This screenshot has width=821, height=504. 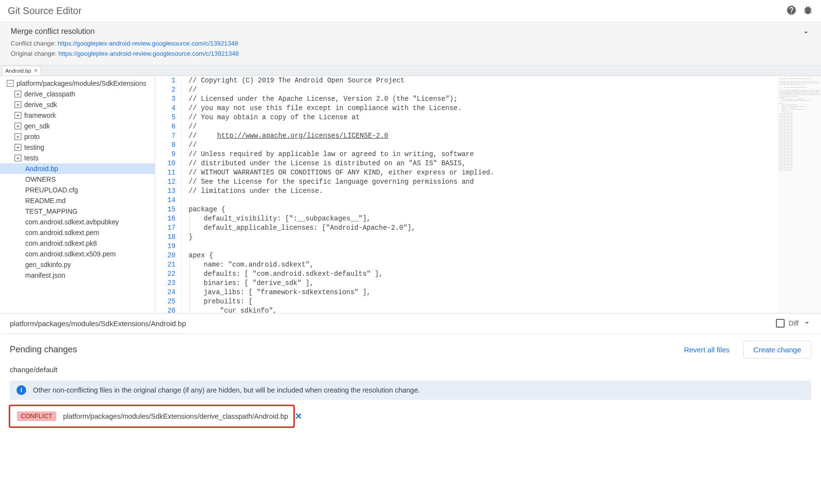 I want to click on diff-checkbox, so click(x=780, y=323).